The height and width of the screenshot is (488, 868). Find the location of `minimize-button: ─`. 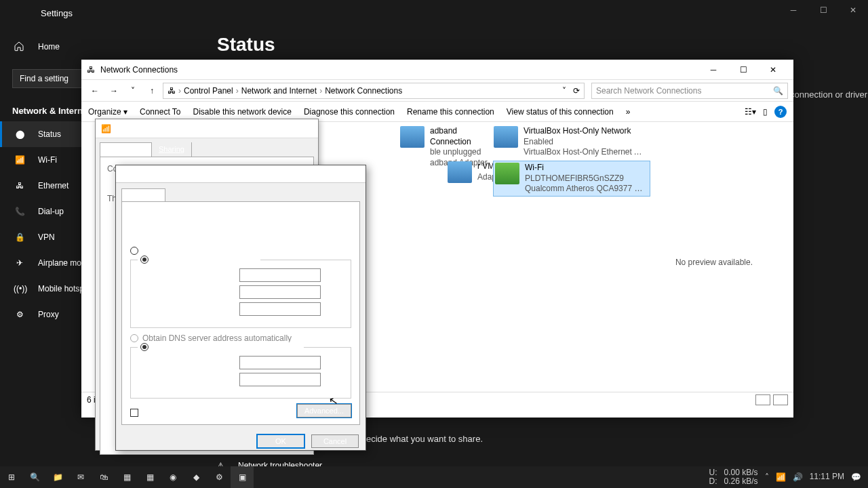

minimize-button: ─ is located at coordinates (793, 10).